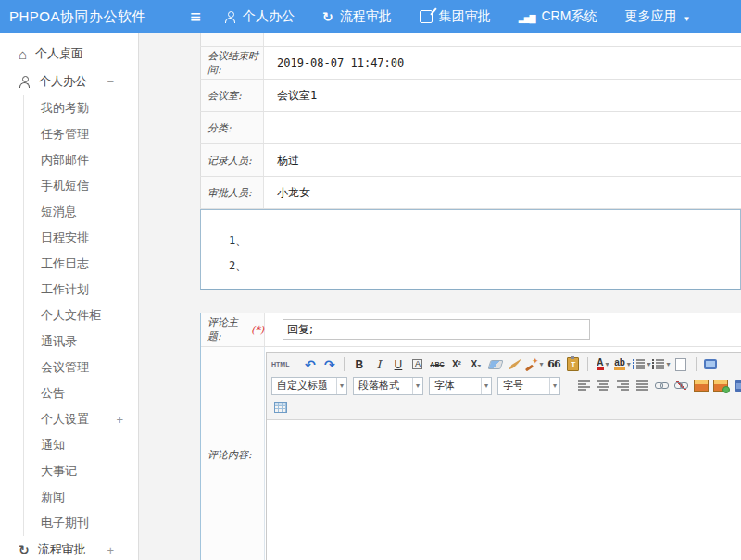 The image size is (741, 560). Describe the element at coordinates (639, 365) in the screenshot. I see `ordered-list-shape` at that location.